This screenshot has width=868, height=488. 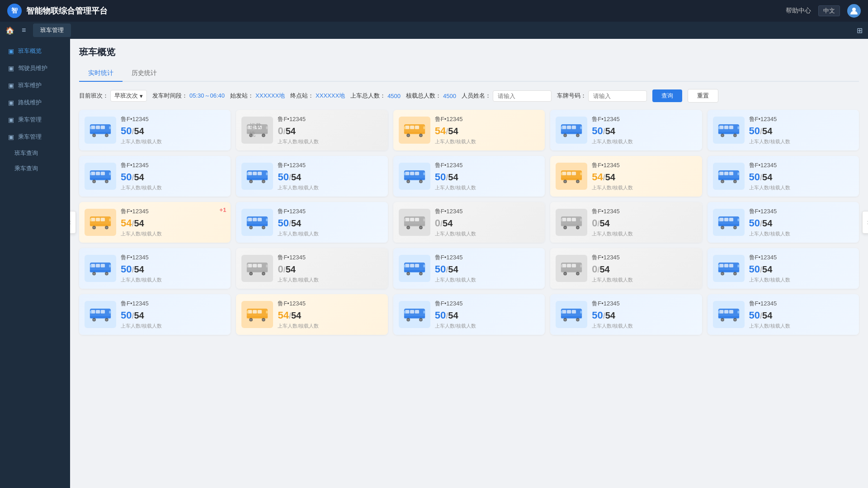 I want to click on route-icon: ▣, so click(x=11, y=103).